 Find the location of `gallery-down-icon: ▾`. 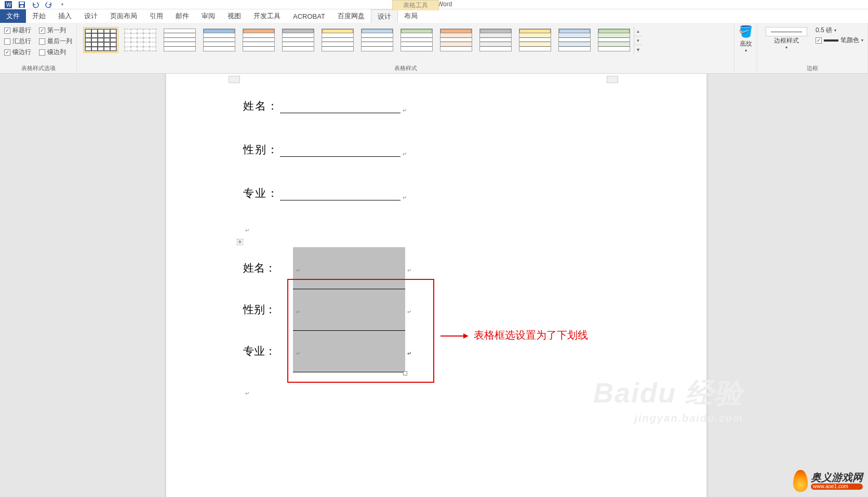

gallery-down-icon: ▾ is located at coordinates (638, 41).